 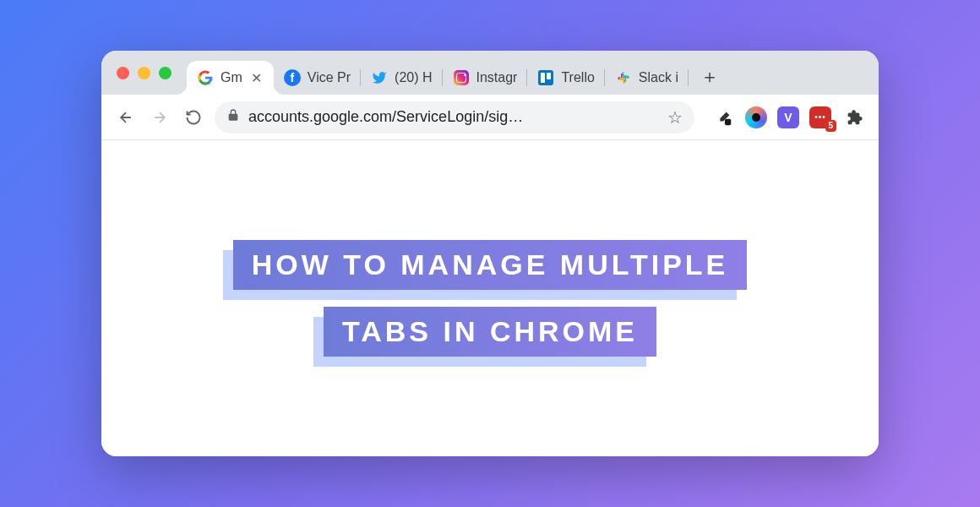 What do you see at coordinates (413, 78) in the screenshot?
I see `tab-label: (20) H` at bounding box center [413, 78].